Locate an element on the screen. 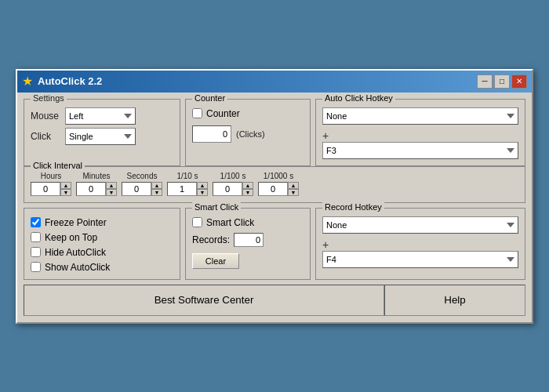 The image size is (549, 392). interval-hundredth-col: 1/100 s ▲ ▼ is located at coordinates (233, 183).